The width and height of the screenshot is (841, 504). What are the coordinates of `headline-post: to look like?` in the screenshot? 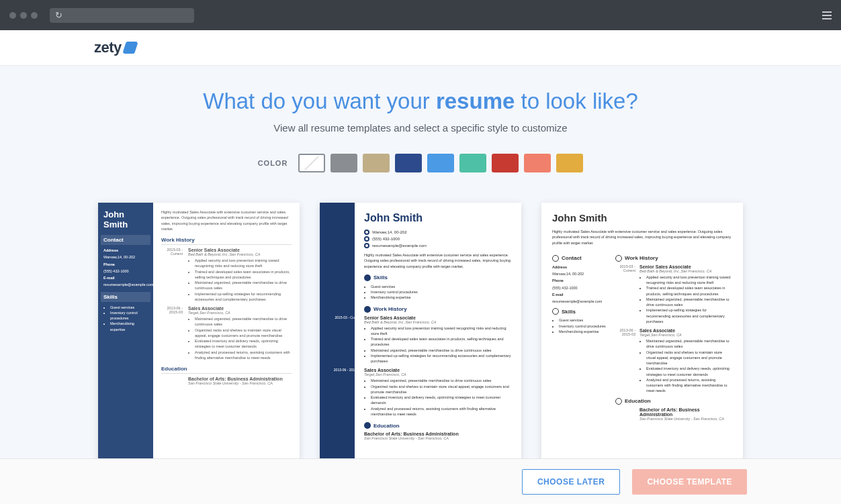 It's located at (576, 101).